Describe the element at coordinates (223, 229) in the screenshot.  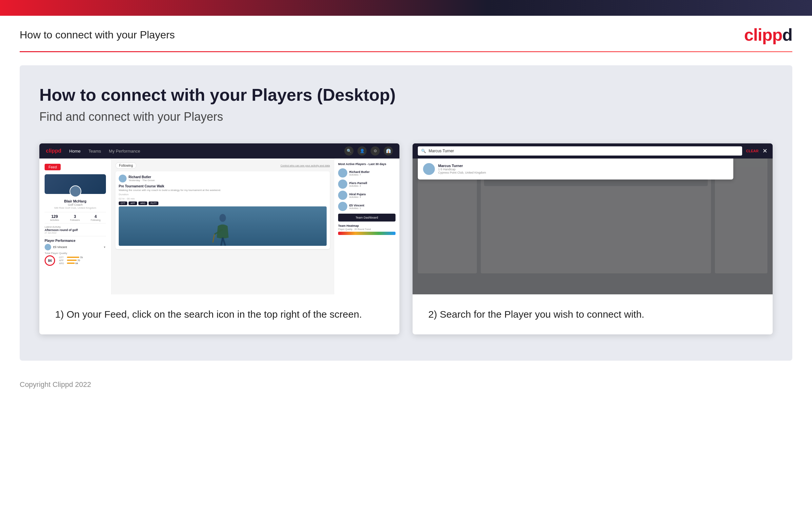
I see `golfer-silhouette` at that location.